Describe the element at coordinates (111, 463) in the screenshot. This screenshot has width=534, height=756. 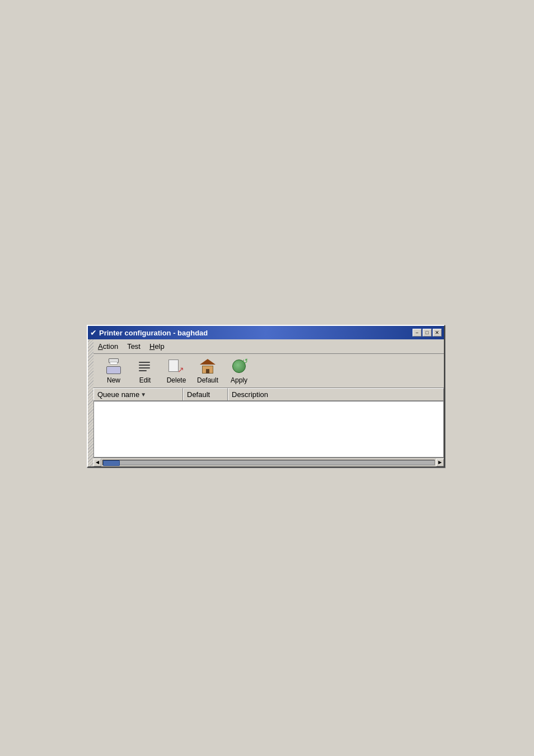
I see `scroll-thumb` at that location.